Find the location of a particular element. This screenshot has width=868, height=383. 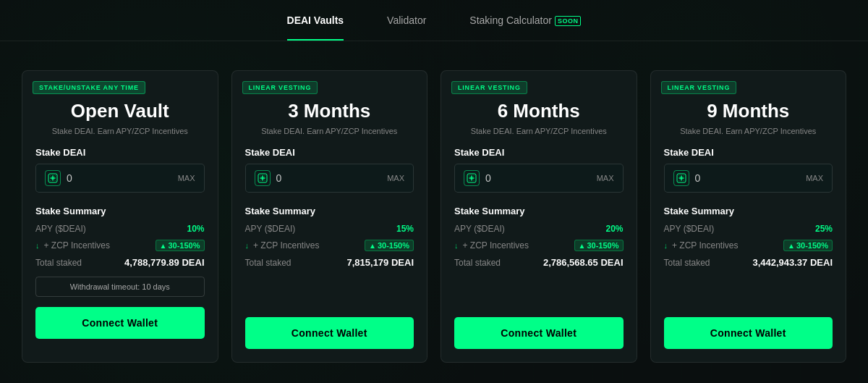

soon-badge: SOON is located at coordinates (569, 21).